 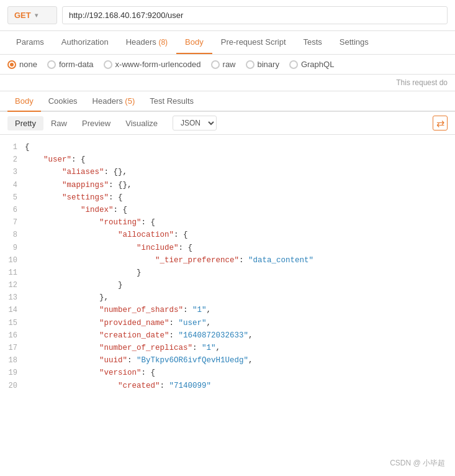 What do you see at coordinates (227, 172) in the screenshot?
I see `json-line: 3 "aliases": {},` at bounding box center [227, 172].